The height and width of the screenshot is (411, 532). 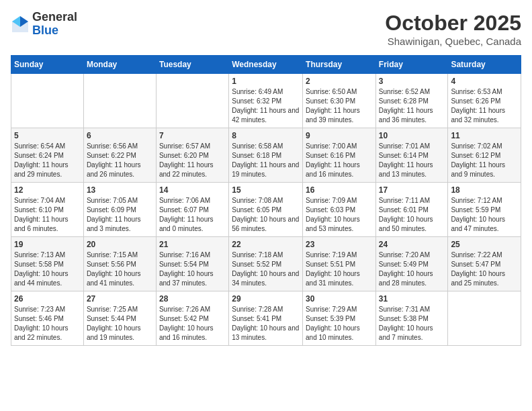 What do you see at coordinates (266, 210) in the screenshot?
I see `calendar-week-row: 12Sunrise: 7:04 AM Sunset: 6:10 PM Dayli…` at bounding box center [266, 210].